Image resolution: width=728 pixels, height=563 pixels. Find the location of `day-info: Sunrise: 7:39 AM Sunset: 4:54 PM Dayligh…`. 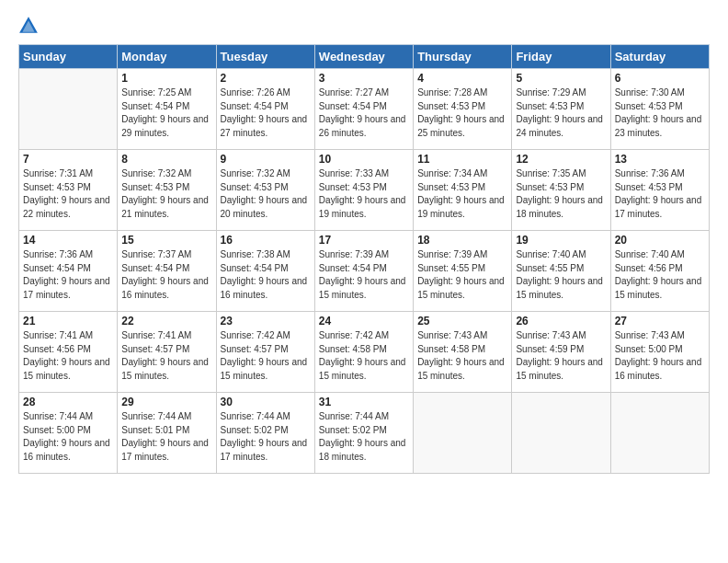

day-info: Sunrise: 7:39 AM Sunset: 4:54 PM Dayligh… is located at coordinates (364, 275).